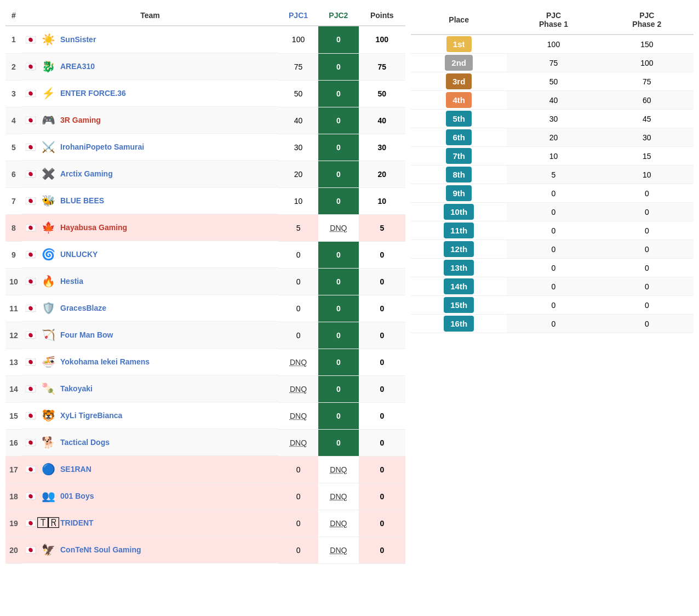 The image size is (699, 616). I want to click on team-cell: 🇯🇵🔥Hestia, so click(150, 282).